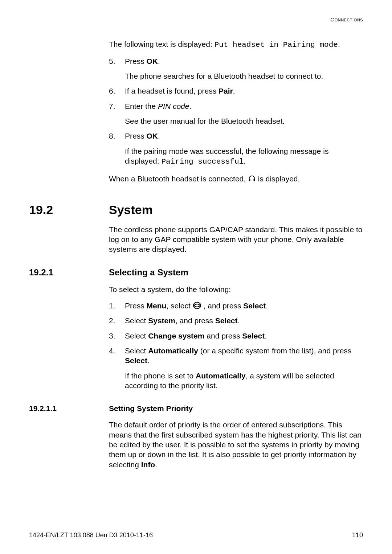 This screenshot has height=554, width=392. Describe the element at coordinates (117, 114) in the screenshot. I see `step-number: 7.` at that location.